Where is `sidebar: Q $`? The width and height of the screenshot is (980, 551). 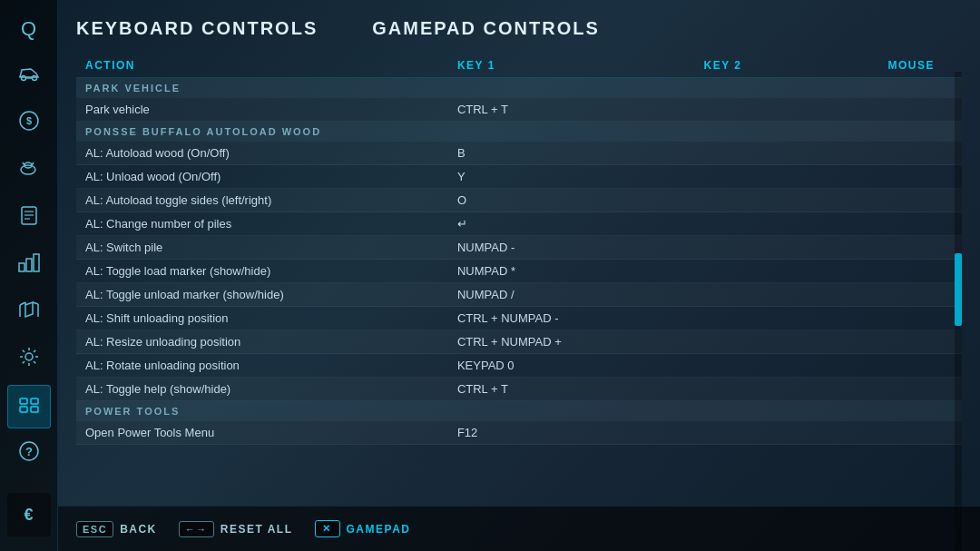 sidebar: Q $ is located at coordinates (29, 276).